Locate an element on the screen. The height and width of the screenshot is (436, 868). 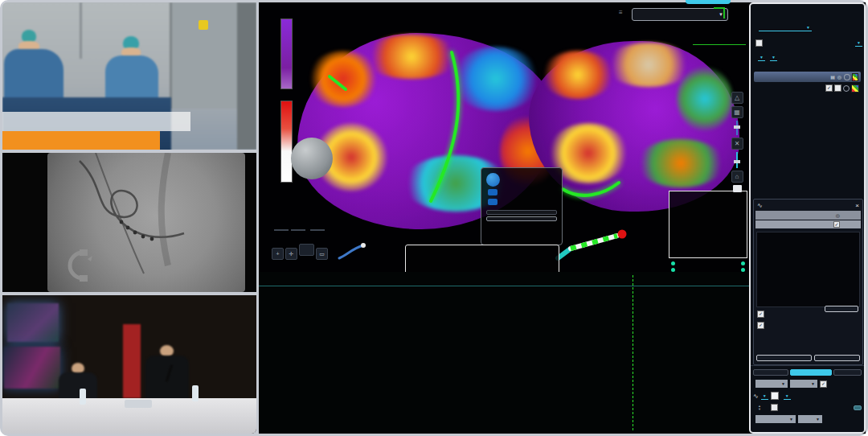
color-swatch is located at coordinates (855, 88).